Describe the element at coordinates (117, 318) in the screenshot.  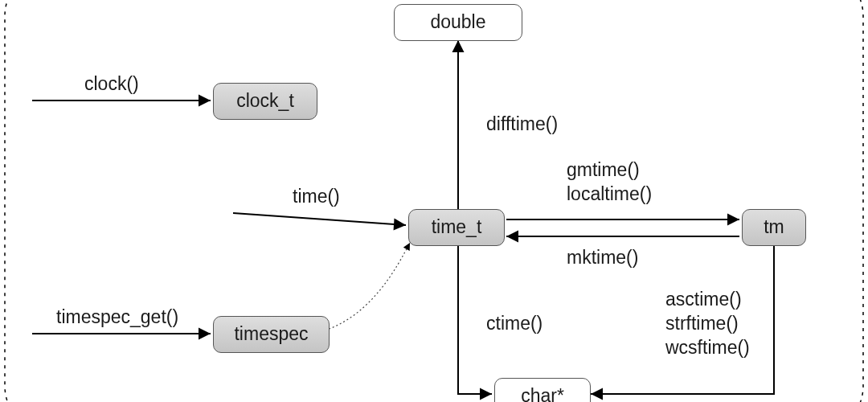
I see `label-timespec_get: timespec_get()` at that location.